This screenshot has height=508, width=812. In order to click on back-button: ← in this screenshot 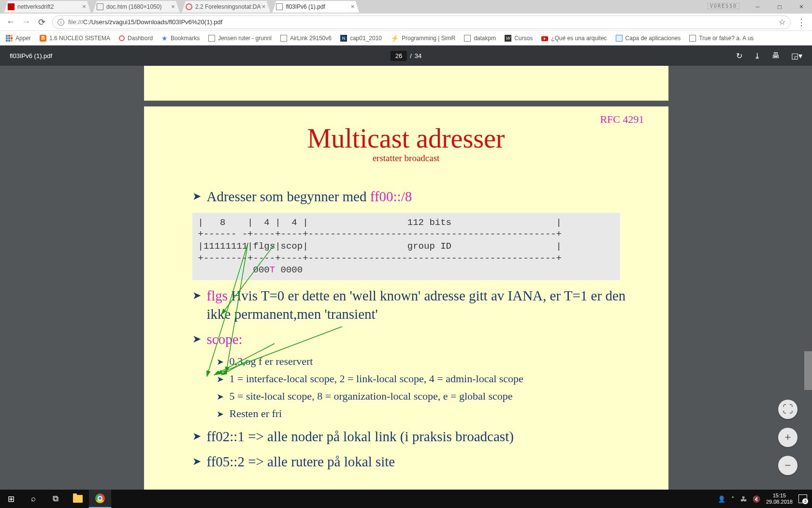, I will do `click(11, 22)`.